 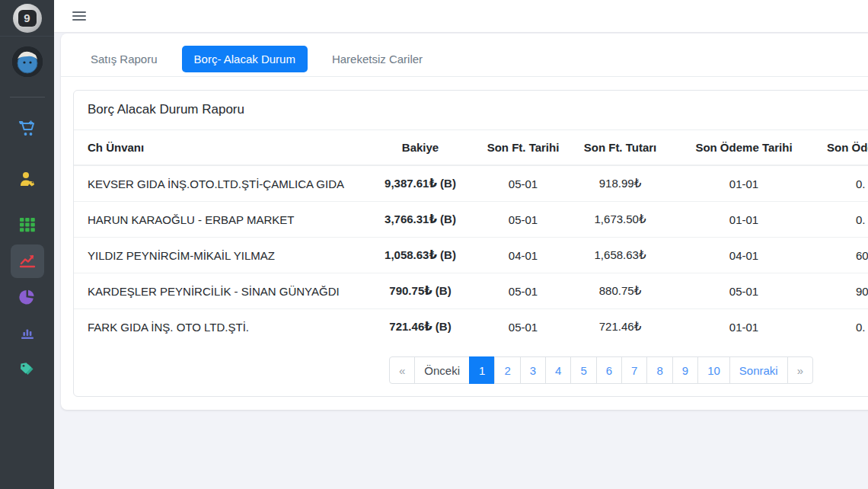 I want to click on pagination-page-1: 1, so click(x=482, y=370).